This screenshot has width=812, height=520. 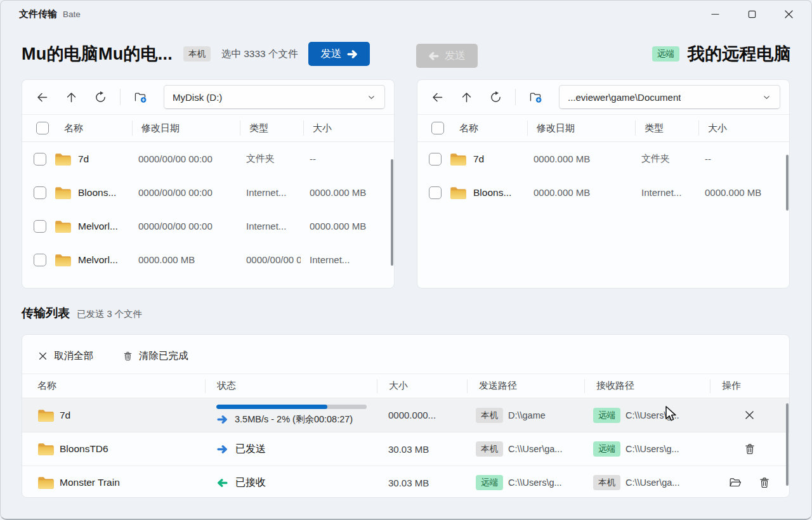 What do you see at coordinates (715, 14) in the screenshot?
I see `minimize-button` at bounding box center [715, 14].